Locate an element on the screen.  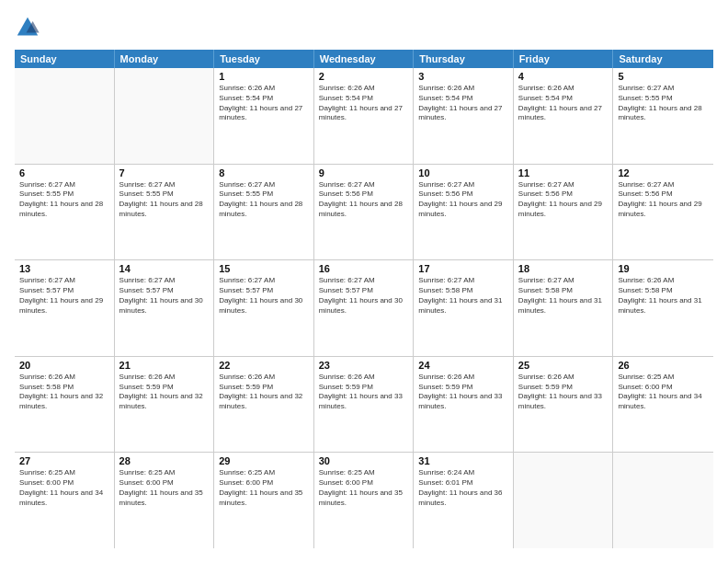
day-number: 17 is located at coordinates (463, 269).